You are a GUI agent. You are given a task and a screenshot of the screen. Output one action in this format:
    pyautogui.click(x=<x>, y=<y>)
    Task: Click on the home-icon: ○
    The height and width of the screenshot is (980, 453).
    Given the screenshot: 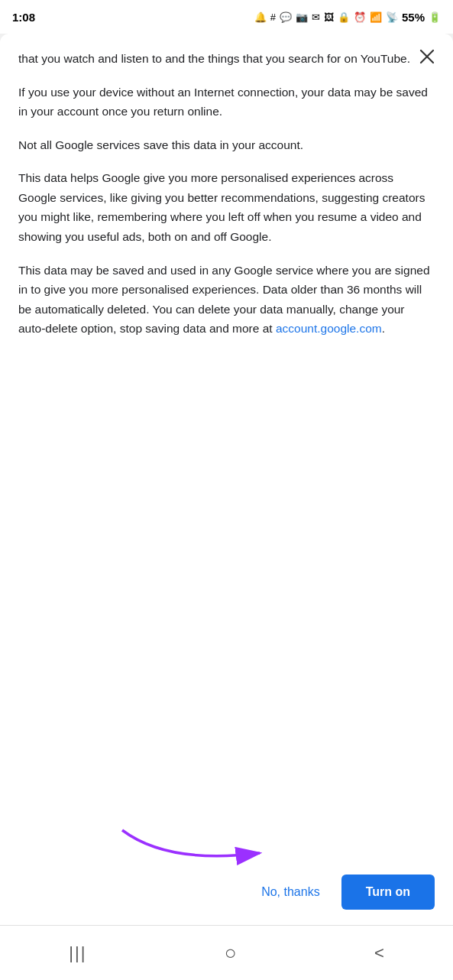 What is the action you would take?
    pyautogui.click(x=231, y=952)
    